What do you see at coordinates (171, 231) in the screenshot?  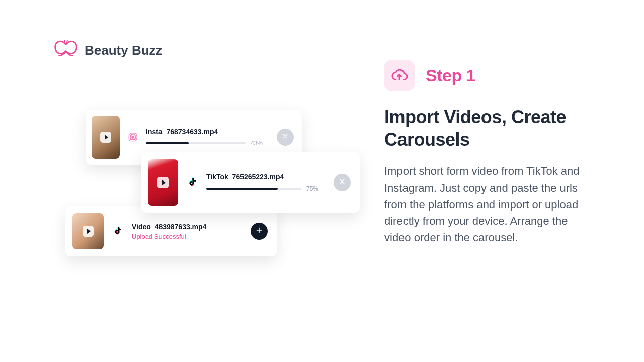 I see `upload-card: Video_483987633.mp4 Upload Successful` at bounding box center [171, 231].